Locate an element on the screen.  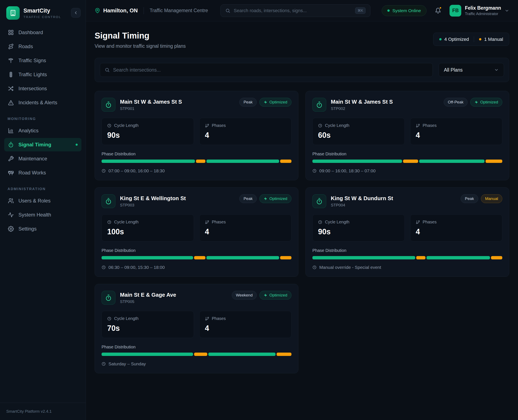
notifications-button is located at coordinates (438, 11).